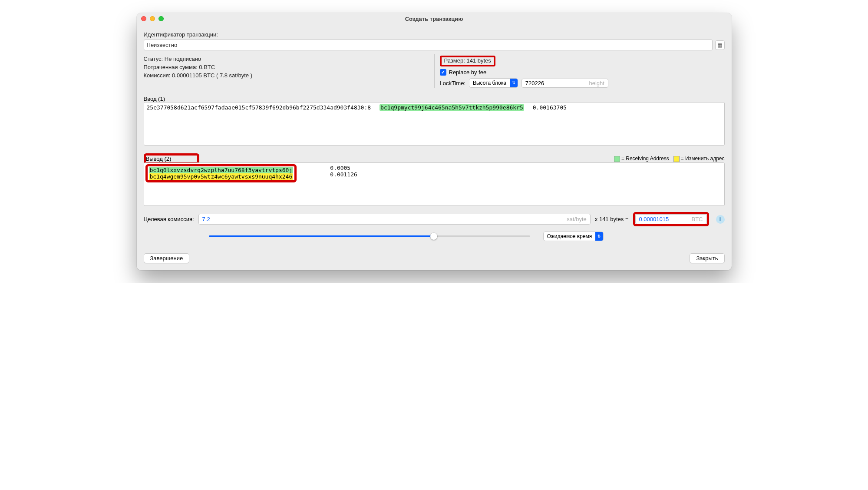 The image size is (868, 490). I want to click on fee-slider, so click(370, 236).